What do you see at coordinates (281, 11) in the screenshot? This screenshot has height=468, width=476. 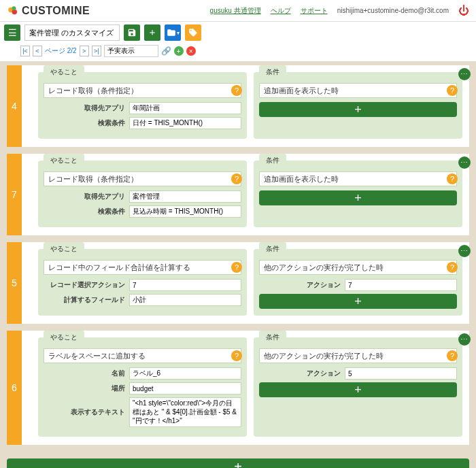 I see `link-help: ヘルプ` at bounding box center [281, 11].